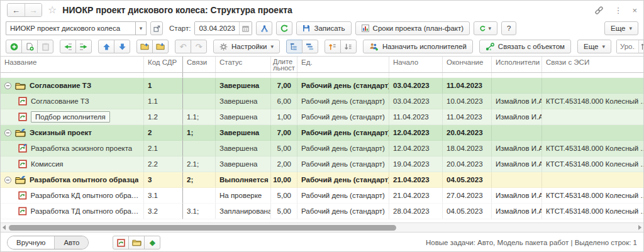  Describe the element at coordinates (322, 102) in the screenshot. I see `table-row: Согласование ТЗ 1.1 Завершена 6,00 Рабоч…` at that location.